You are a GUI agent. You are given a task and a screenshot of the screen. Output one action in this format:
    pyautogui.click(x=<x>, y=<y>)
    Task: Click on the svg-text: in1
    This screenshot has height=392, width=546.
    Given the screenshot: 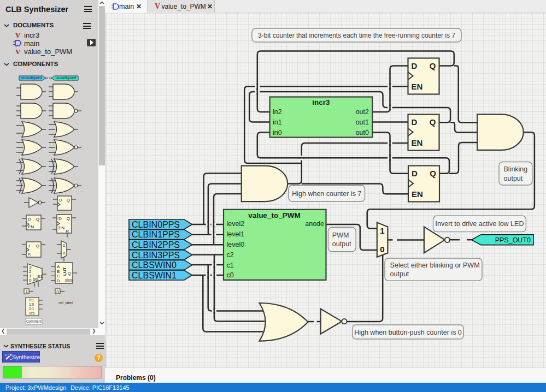 What is the action you would take?
    pyautogui.click(x=278, y=122)
    